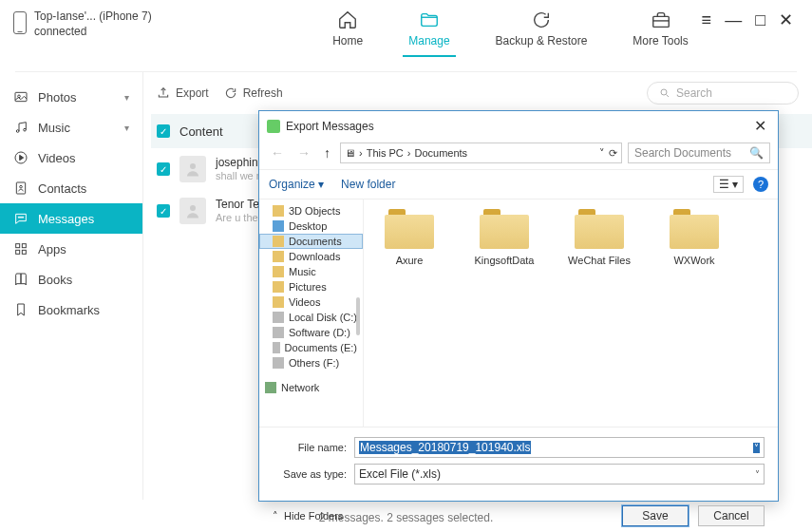  I want to click on hide-folders-toggle: ˄ Hide Folders, so click(308, 517).